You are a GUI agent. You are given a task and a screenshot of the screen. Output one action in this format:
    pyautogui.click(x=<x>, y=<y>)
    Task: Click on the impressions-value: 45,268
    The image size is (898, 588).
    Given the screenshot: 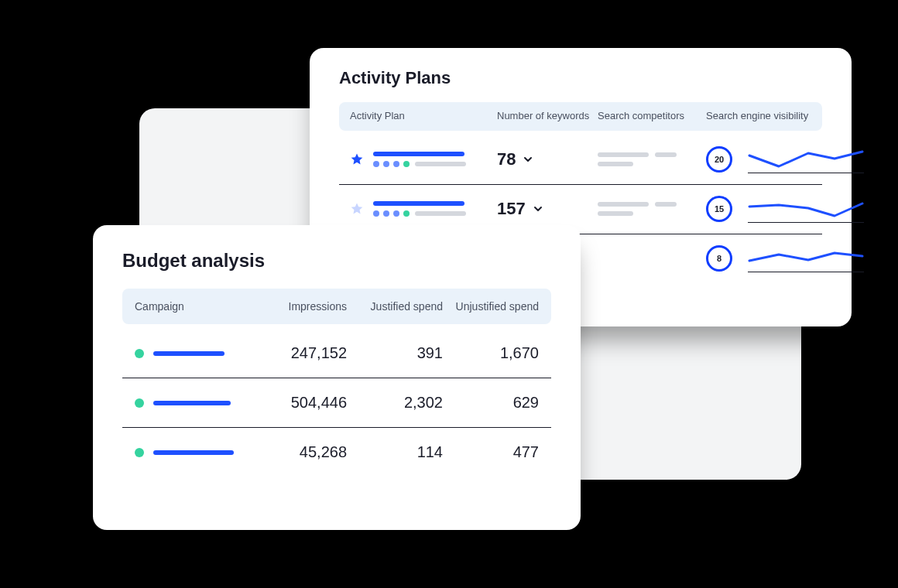 What is the action you would take?
    pyautogui.click(x=299, y=452)
    